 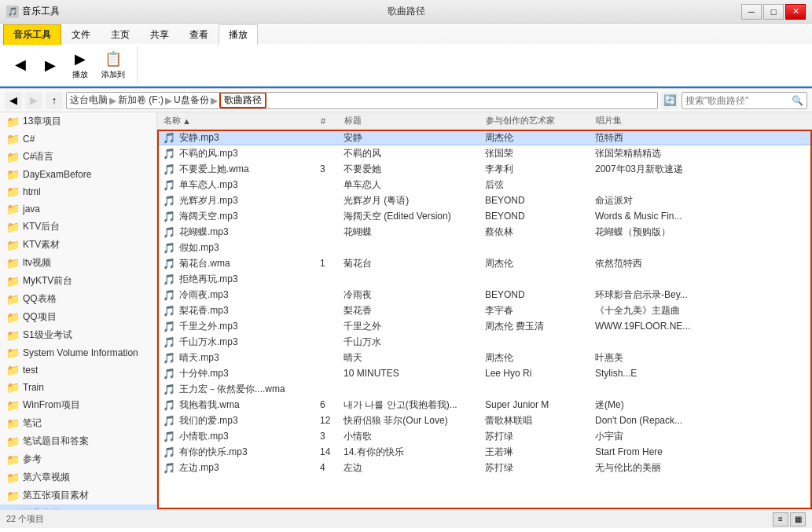 What do you see at coordinates (484, 295) in the screenshot?
I see `table-row: 🎵 冷雨夜.mp3 冷雨夜 BEYOND 环球影音启示录-Bey...` at bounding box center [484, 295].